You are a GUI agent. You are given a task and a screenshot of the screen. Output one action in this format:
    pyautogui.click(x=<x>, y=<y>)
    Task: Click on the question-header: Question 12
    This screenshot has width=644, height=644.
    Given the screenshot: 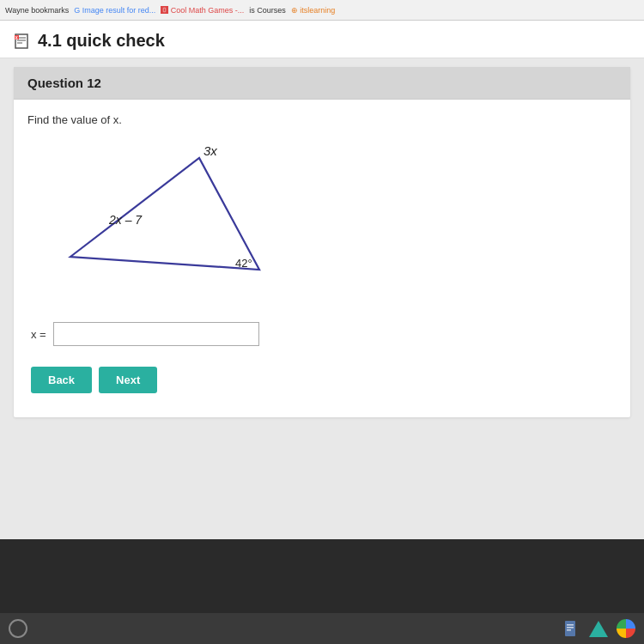 What is the action you would take?
    pyautogui.click(x=322, y=83)
    